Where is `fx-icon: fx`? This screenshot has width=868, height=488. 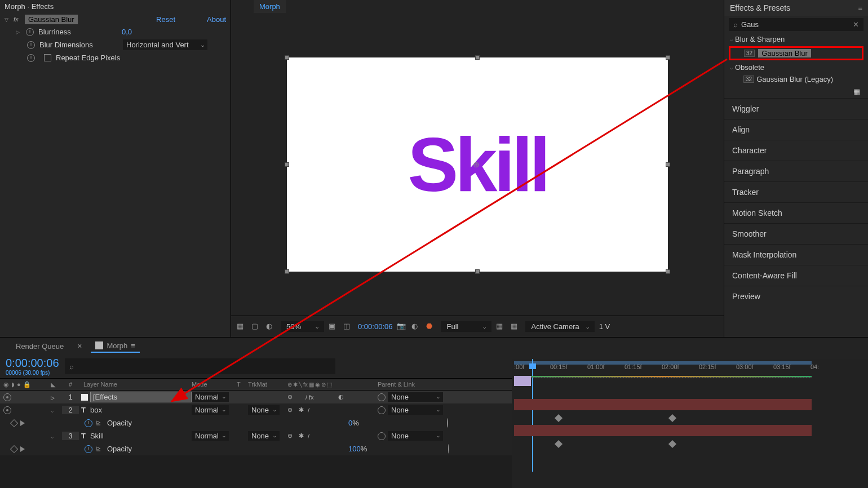 fx-icon: fx is located at coordinates (17, 20).